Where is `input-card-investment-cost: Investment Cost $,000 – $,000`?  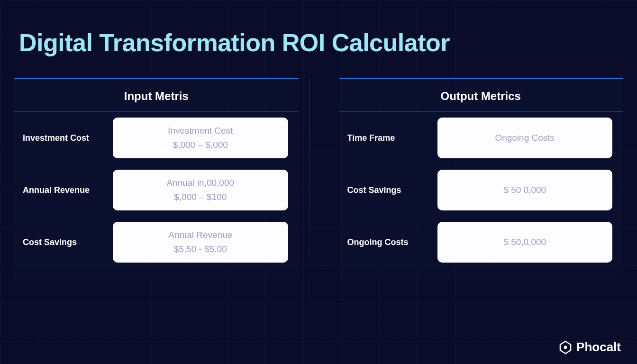 input-card-investment-cost: Investment Cost $,000 – $,000 is located at coordinates (200, 138).